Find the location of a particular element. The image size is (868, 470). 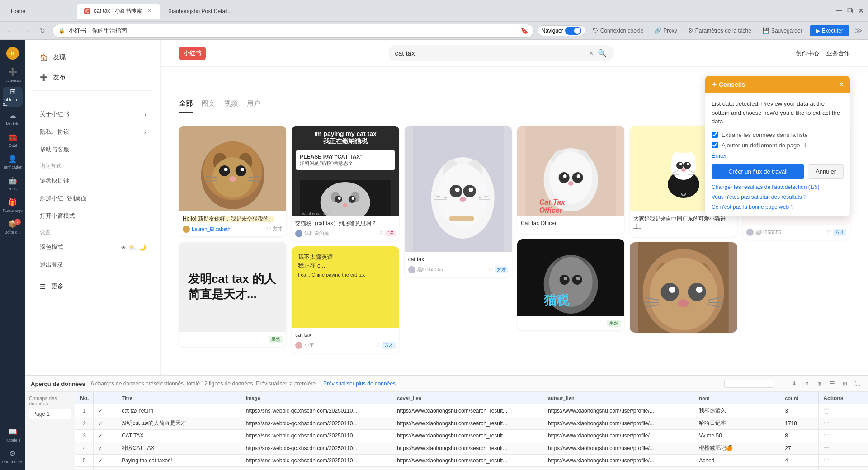

search-submit-icon: 🔍 is located at coordinates (602, 53).